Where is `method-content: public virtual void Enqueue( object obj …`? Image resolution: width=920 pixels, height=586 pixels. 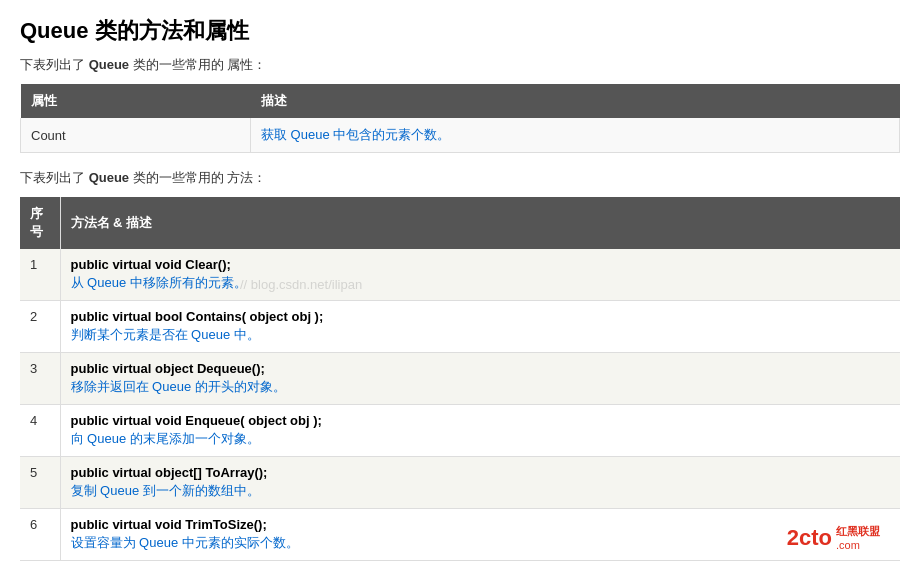 method-content: public virtual void Enqueue( object obj … is located at coordinates (480, 431).